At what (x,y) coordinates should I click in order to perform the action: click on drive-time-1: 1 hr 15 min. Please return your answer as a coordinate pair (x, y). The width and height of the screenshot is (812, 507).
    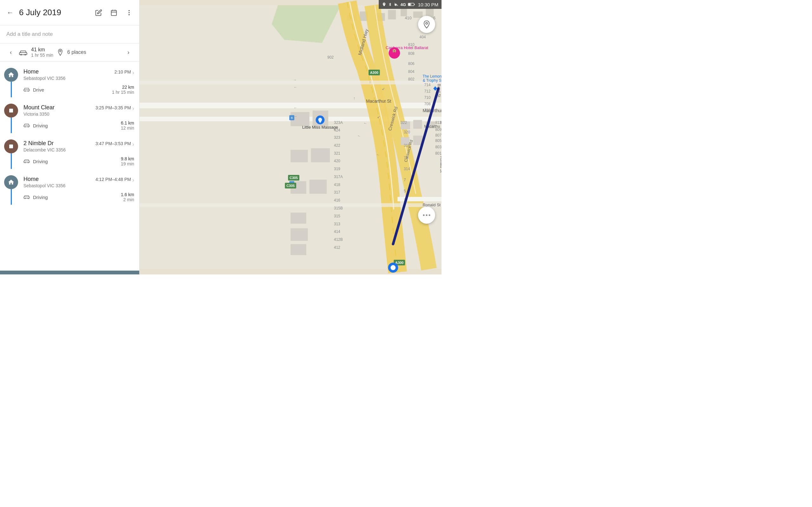
    Looking at the image, I should click on (123, 92).